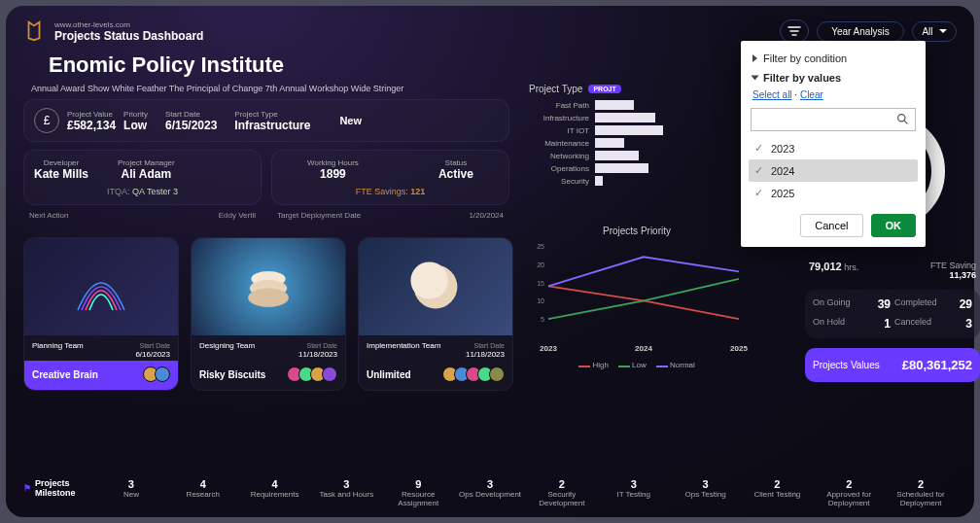 This screenshot has width=980, height=523. What do you see at coordinates (58, 350) in the screenshot?
I see `team-name: Planning Team` at bounding box center [58, 350].